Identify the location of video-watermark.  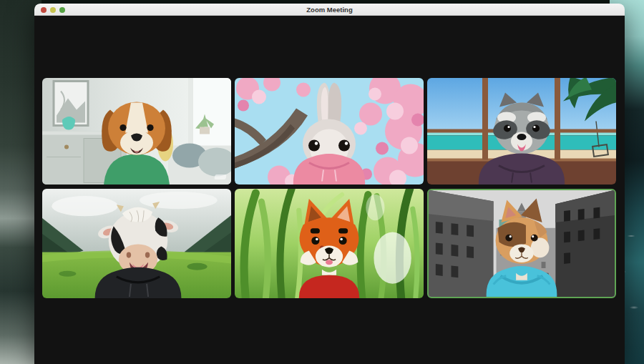
(220, 177).